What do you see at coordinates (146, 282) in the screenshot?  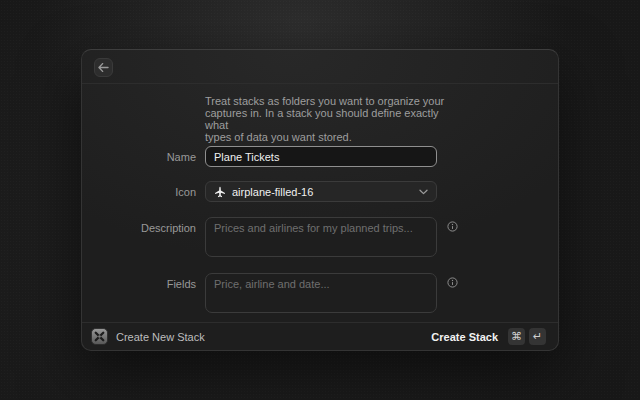 I see `fields-label: Fields` at bounding box center [146, 282].